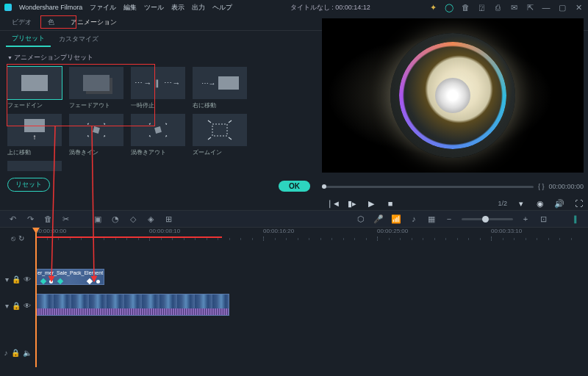 This screenshot has height=376, width=588. I want to click on scrub-bar: { } 00:00:00:00, so click(453, 187).